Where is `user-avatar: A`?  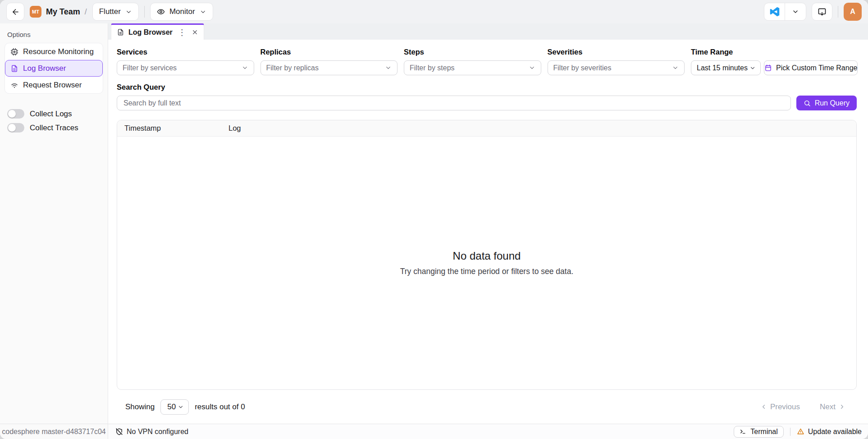 user-avatar: A is located at coordinates (853, 12).